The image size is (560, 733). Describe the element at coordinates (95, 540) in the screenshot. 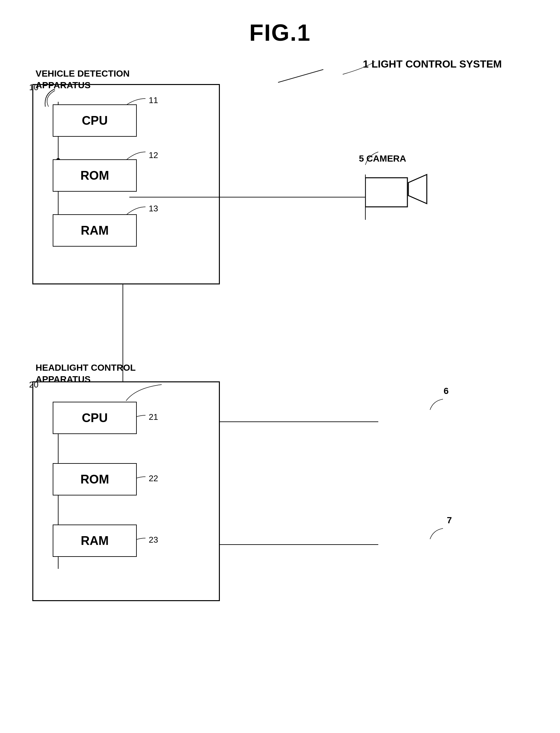

I see `hca-ram-box: RAM` at that location.